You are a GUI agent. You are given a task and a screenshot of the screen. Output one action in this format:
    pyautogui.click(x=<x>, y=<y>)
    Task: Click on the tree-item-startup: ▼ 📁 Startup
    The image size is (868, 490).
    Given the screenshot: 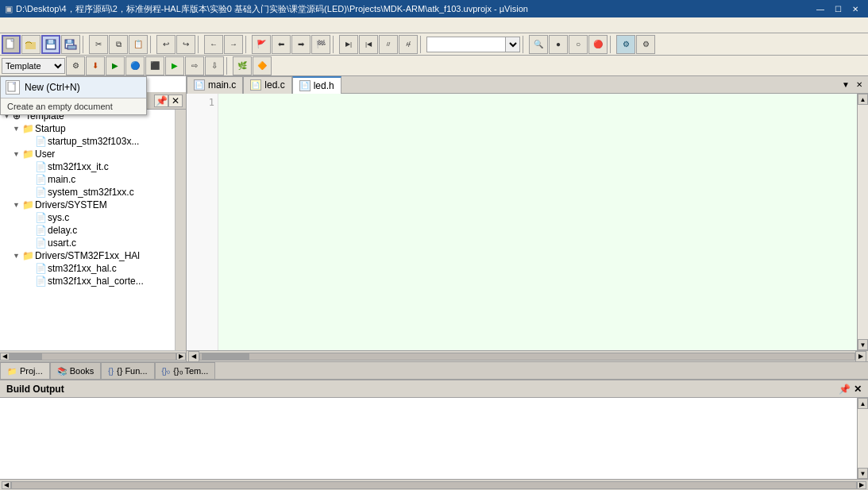 What is the action you would take?
    pyautogui.click(x=87, y=129)
    